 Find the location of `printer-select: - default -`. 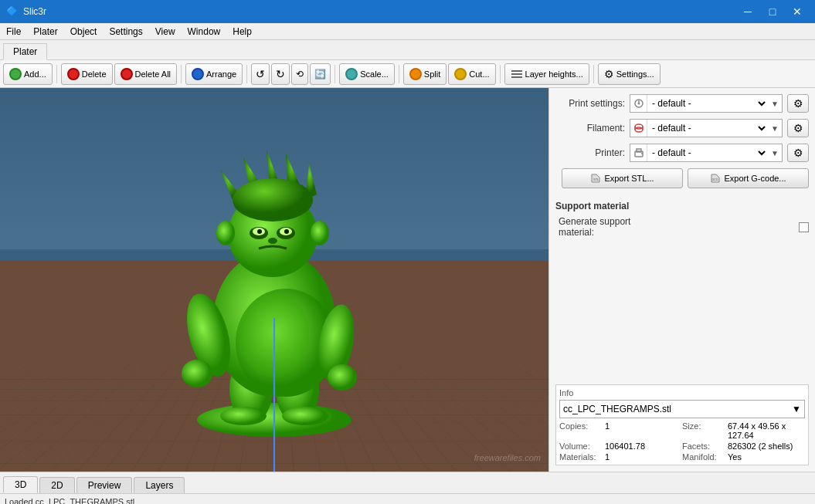

printer-select: - default - is located at coordinates (708, 153).